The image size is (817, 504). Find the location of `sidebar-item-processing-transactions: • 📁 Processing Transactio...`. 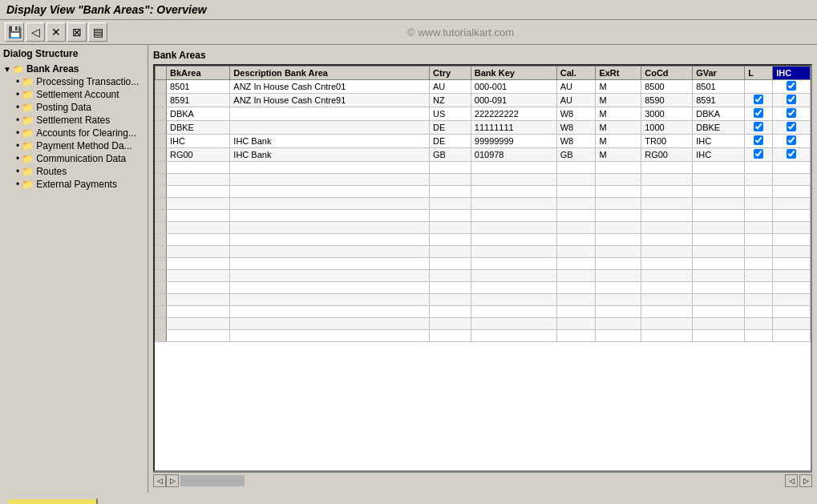

sidebar-item-processing-transactions: • 📁 Processing Transactio... is located at coordinates (74, 82).